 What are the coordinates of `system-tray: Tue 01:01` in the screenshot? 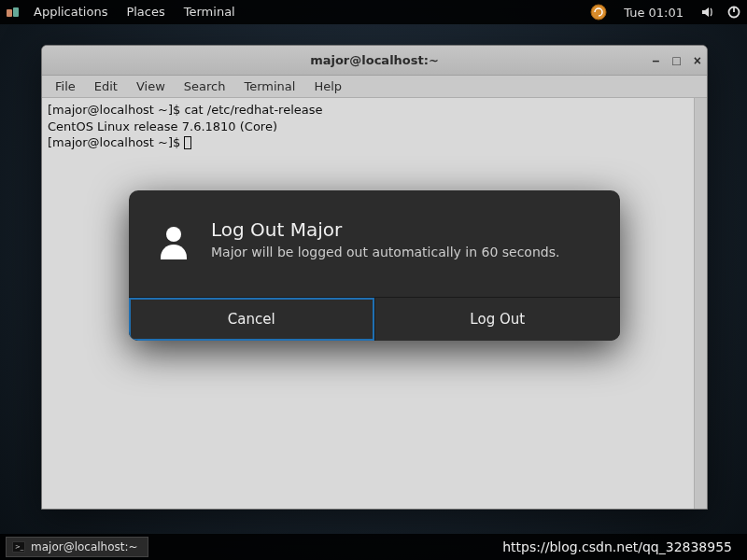 It's located at (666, 12).